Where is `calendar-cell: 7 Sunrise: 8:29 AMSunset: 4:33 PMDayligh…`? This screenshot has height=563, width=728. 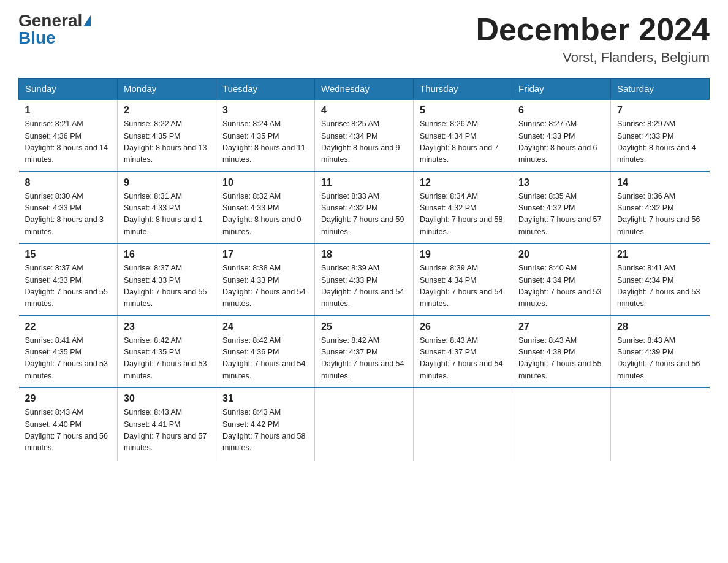 calendar-cell: 7 Sunrise: 8:29 AMSunset: 4:33 PMDayligh… is located at coordinates (661, 136).